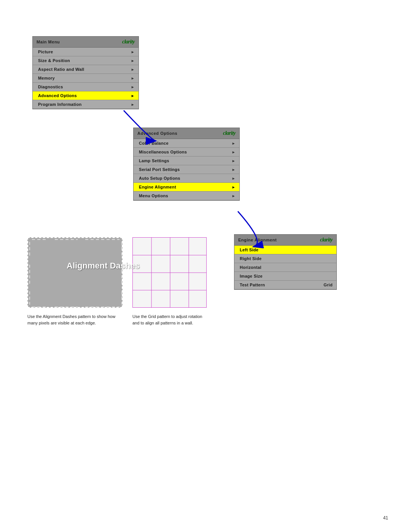 This screenshot has width=411, height=532. I want to click on menu-item-size-position: Size & Position ►, so click(86, 61).